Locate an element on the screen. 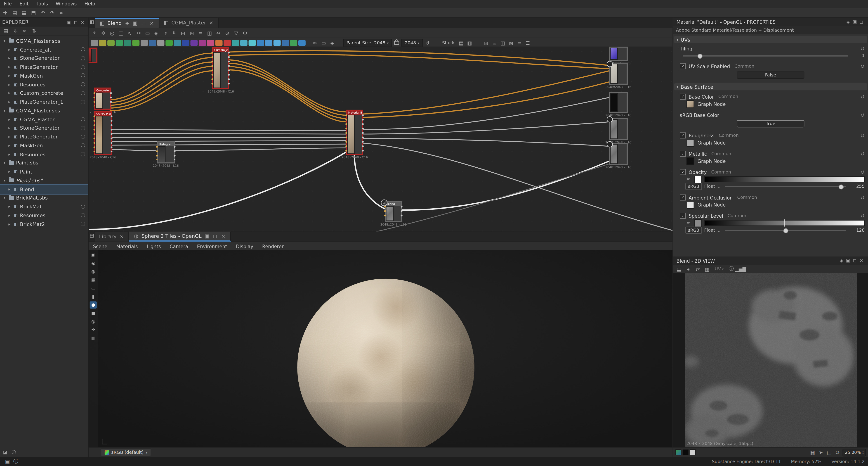  pan-icon: ✥ is located at coordinates (103, 33).